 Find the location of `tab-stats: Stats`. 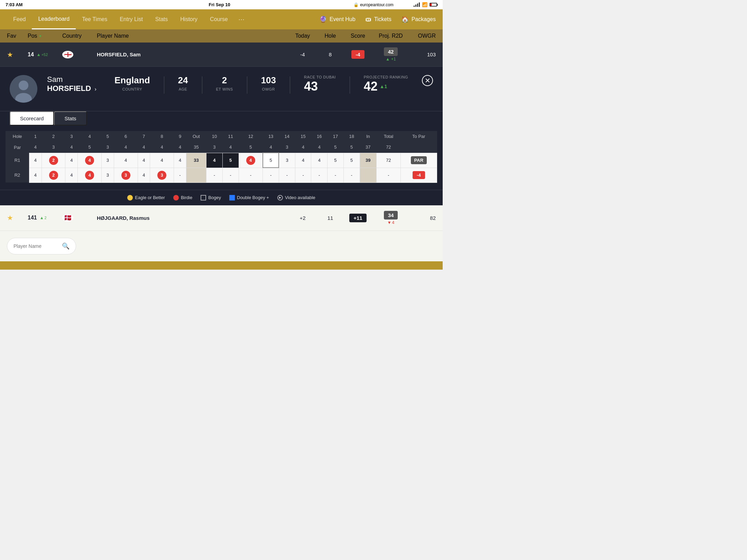

tab-stats: Stats is located at coordinates (70, 118).